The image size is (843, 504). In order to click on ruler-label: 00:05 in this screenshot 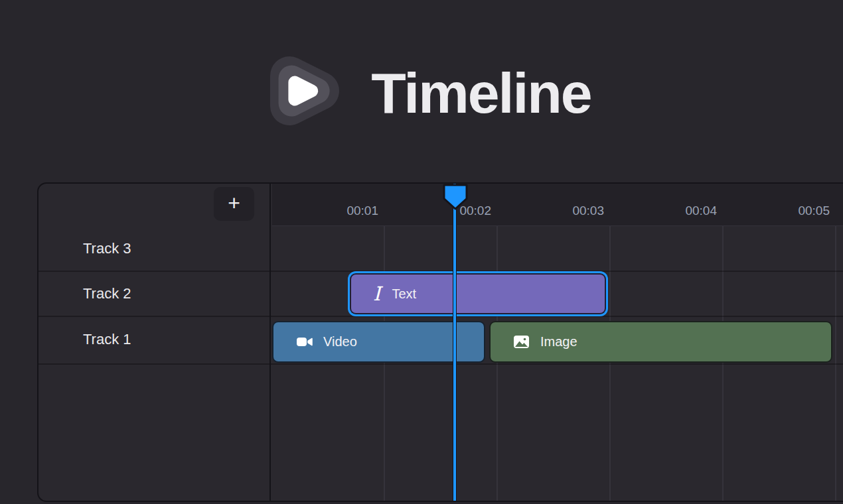, I will do `click(779, 205)`.